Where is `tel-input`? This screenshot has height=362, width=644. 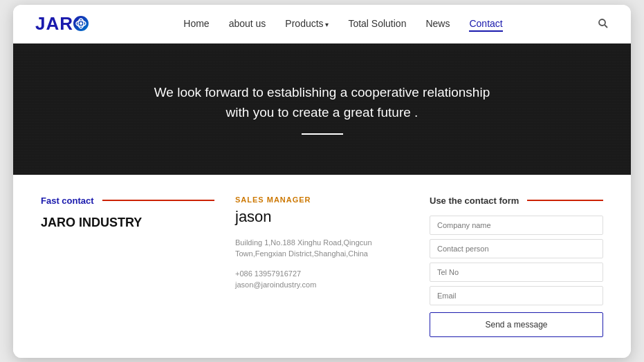 tel-input is located at coordinates (516, 272).